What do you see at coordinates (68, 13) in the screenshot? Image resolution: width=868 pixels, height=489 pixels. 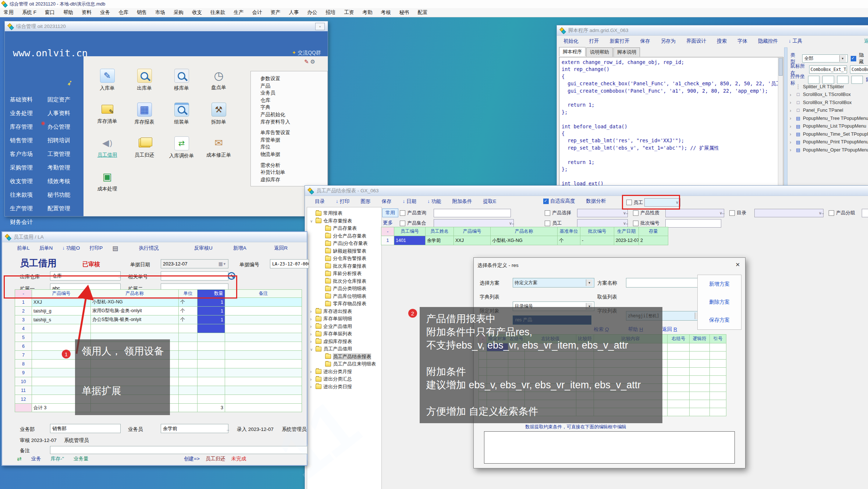 I see `menu-item: 帮助` at bounding box center [68, 13].